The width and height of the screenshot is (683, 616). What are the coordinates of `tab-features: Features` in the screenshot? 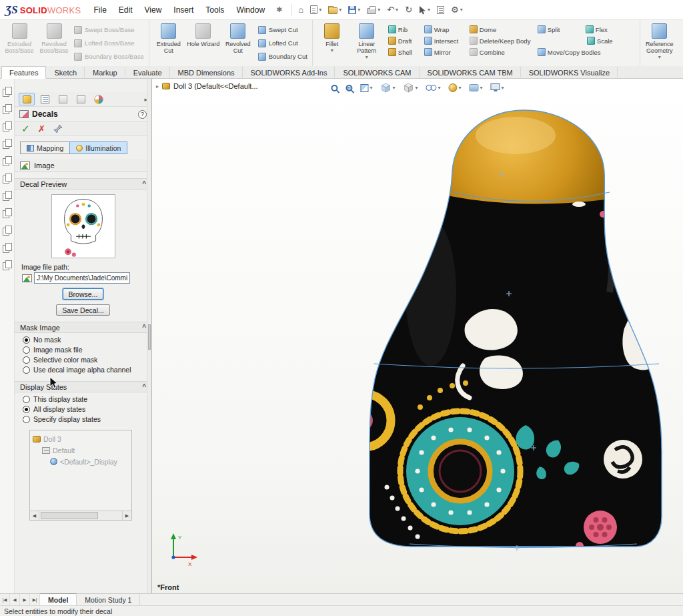 It's located at (24, 72).